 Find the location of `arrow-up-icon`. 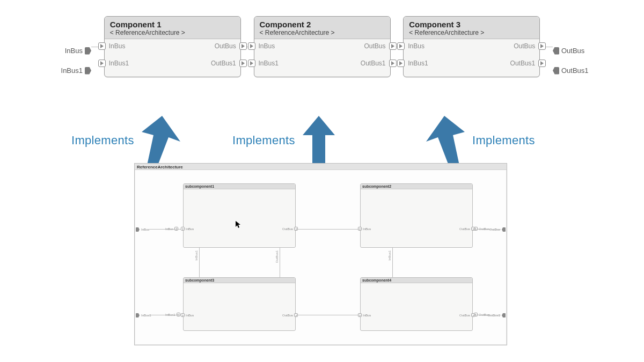

arrow-up-icon is located at coordinates (319, 141).